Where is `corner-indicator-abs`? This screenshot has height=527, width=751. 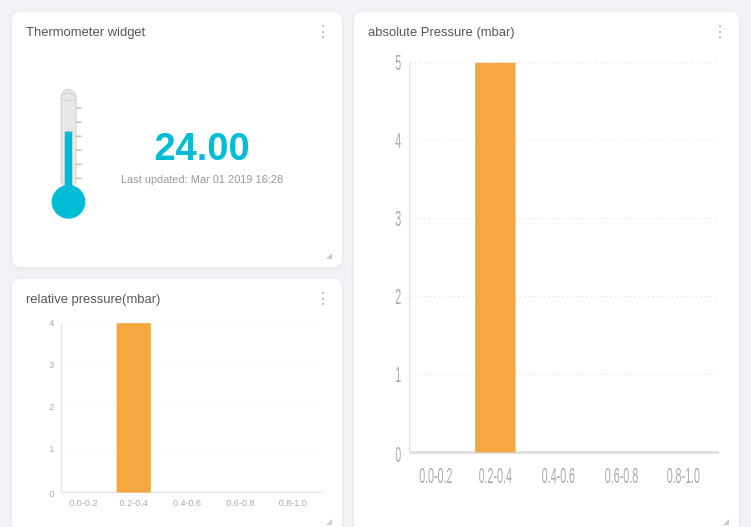 corner-indicator-abs is located at coordinates (726, 522).